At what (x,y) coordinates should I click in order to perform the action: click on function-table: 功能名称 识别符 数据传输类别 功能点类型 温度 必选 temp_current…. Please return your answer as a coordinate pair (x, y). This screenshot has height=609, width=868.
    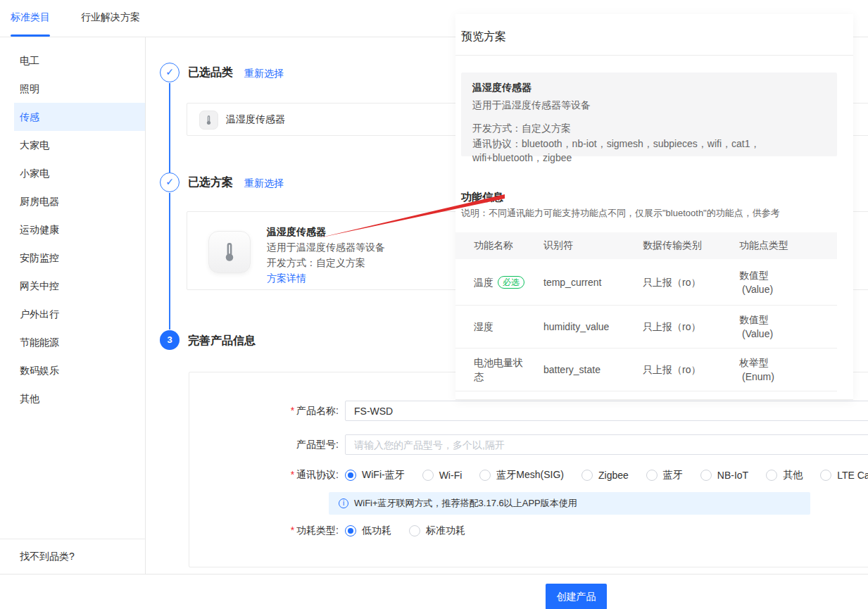
    Looking at the image, I should click on (646, 312).